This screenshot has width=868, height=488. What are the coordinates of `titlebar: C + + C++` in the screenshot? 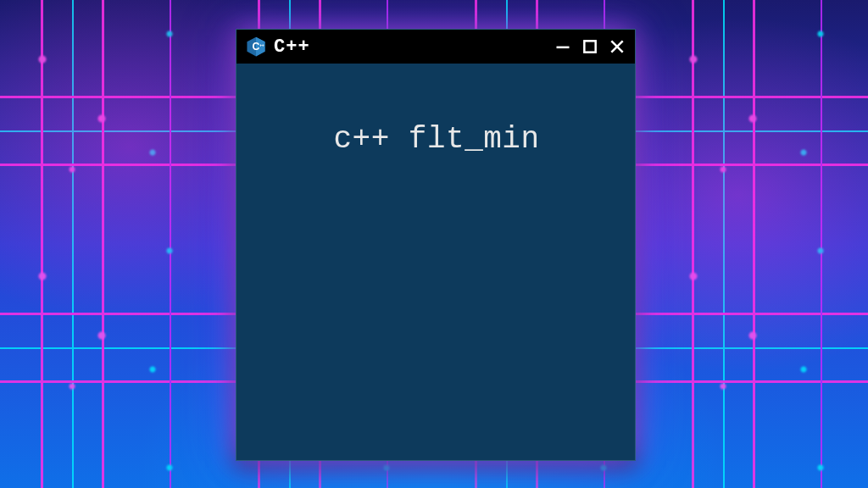 It's located at (436, 47).